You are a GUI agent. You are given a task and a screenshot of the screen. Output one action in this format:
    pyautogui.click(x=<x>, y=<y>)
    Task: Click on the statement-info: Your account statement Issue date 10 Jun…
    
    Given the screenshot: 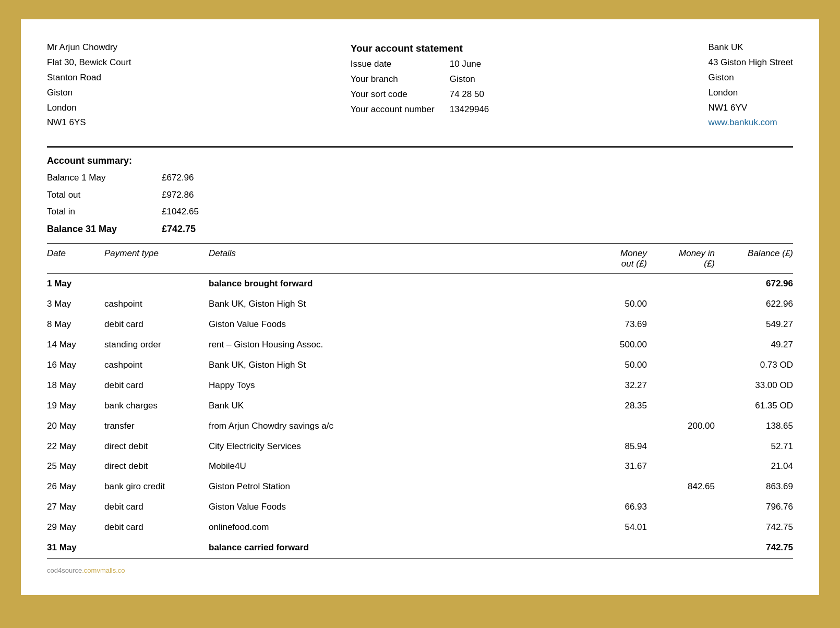 What is the action you would take?
    pyautogui.click(x=420, y=86)
    